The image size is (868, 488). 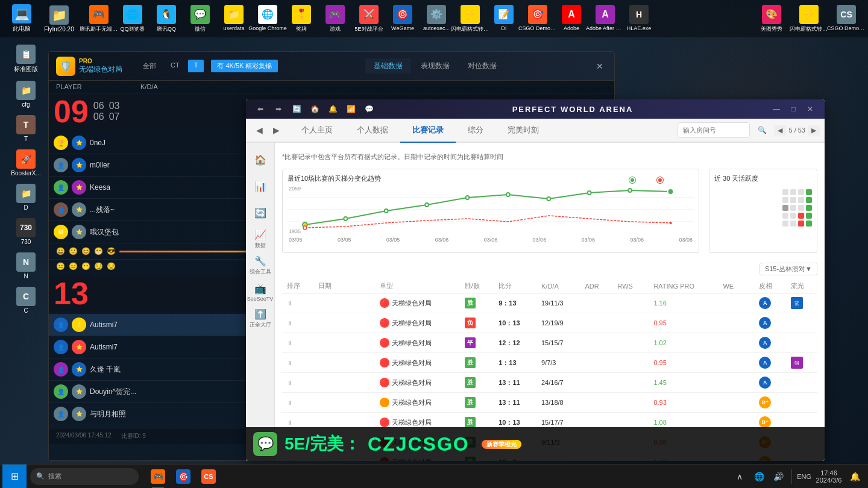 What do you see at coordinates (550, 383) in the screenshot?
I see `match-row-4: ⏸ Ⅲ 03/06 15:14 🔴天梯绿色对局 胜 13：11 24/16/7 …` at bounding box center [550, 383].